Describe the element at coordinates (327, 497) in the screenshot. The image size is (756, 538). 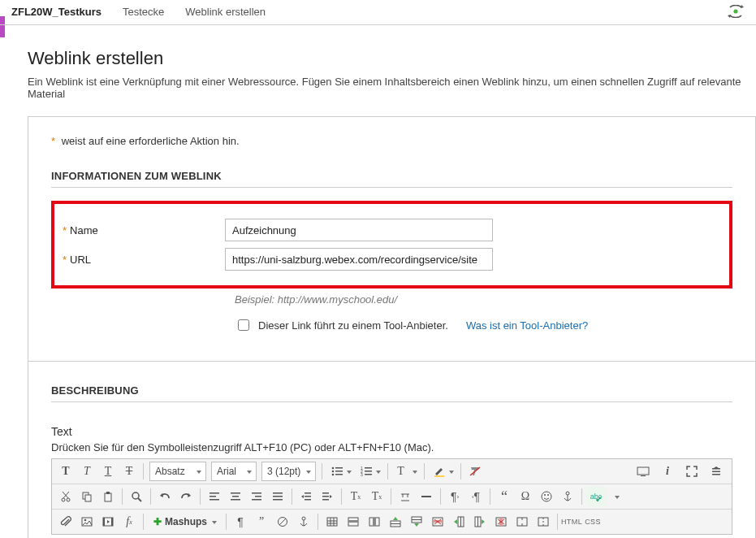
I see `indent-icon` at that location.